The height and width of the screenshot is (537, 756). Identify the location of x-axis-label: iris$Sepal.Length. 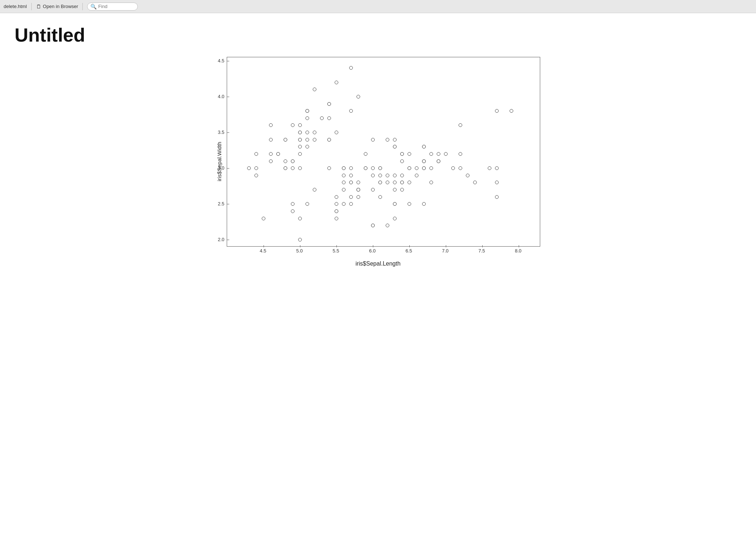
(378, 264).